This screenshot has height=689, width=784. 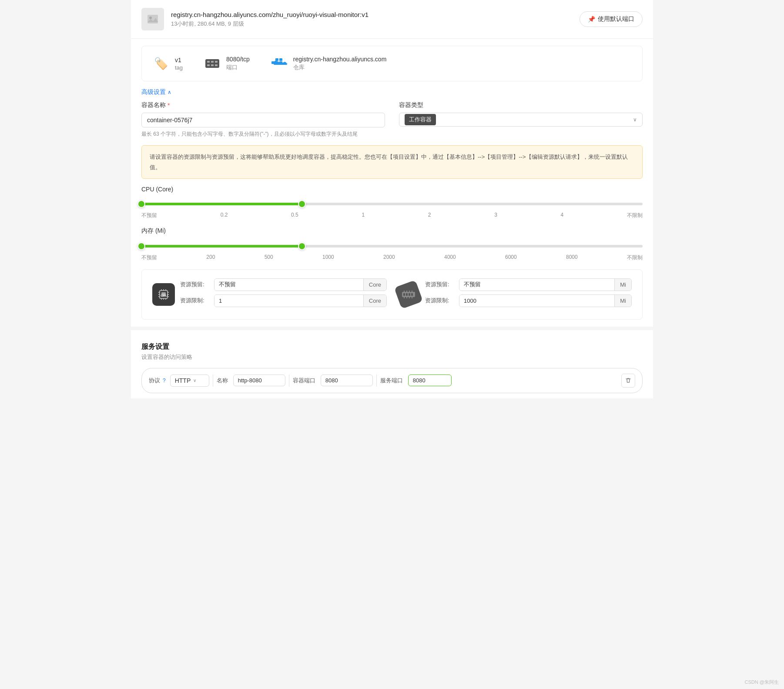 What do you see at coordinates (289, 301) in the screenshot?
I see `cpu-limit-input` at bounding box center [289, 301].